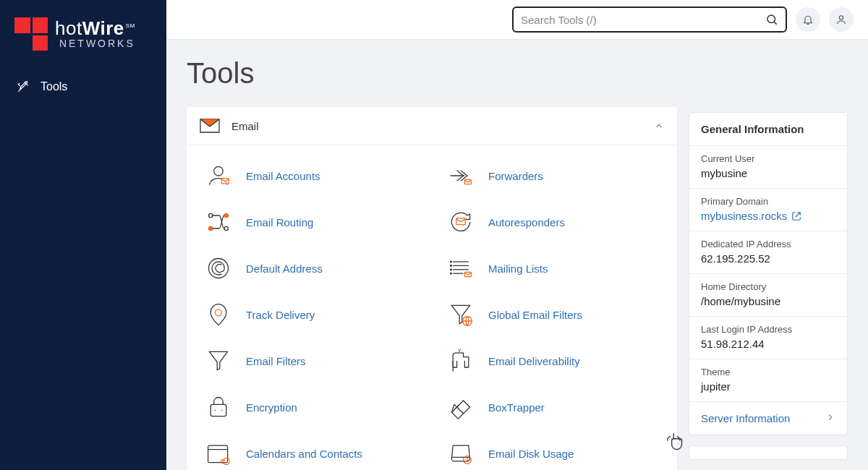 This screenshot has width=868, height=470. What do you see at coordinates (218, 176) in the screenshot?
I see `email-accounts-icon` at bounding box center [218, 176].